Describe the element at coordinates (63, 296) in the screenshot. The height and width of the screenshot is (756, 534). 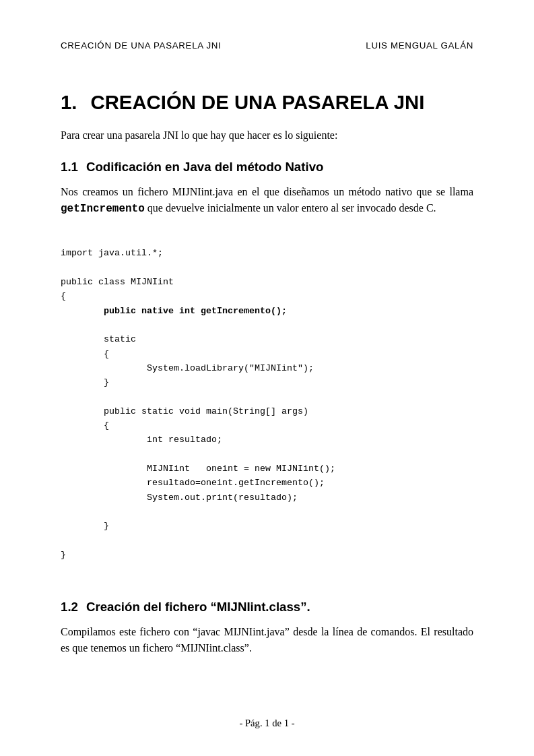
I see `code-line4: {` at that location.